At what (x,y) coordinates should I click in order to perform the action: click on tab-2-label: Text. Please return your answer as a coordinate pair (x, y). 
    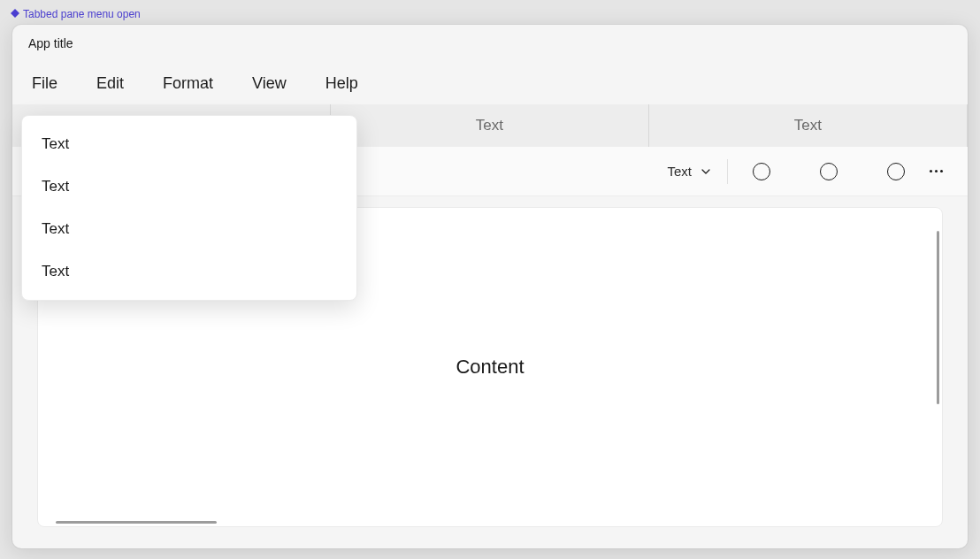
    Looking at the image, I should click on (490, 126).